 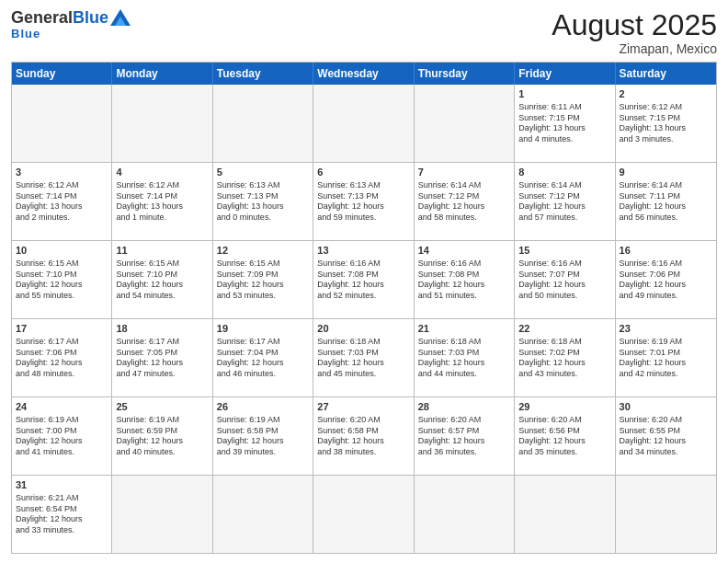 I want to click on day-number: 1, so click(x=564, y=94).